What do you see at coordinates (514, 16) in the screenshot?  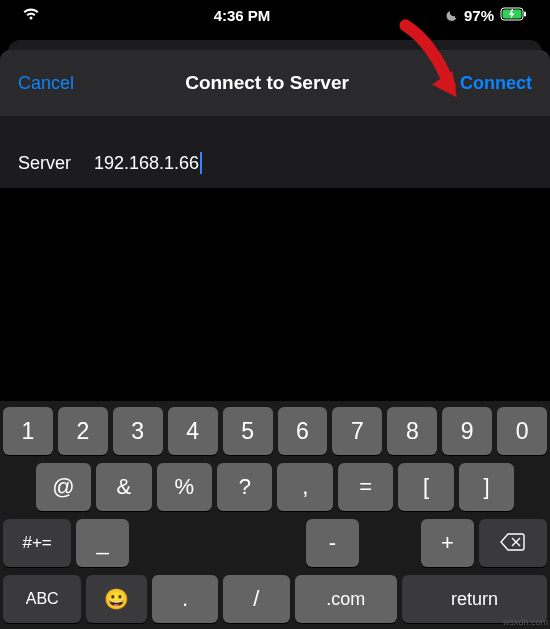 I see `battery-icon` at bounding box center [514, 16].